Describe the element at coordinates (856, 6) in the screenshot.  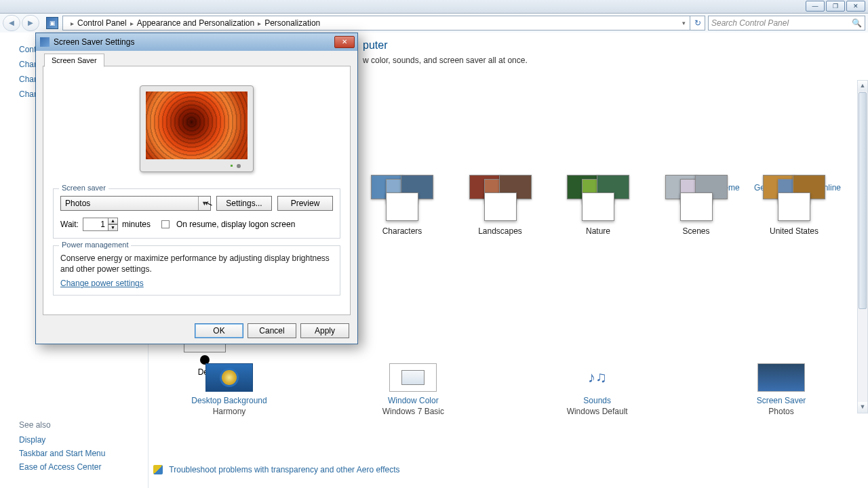
I see `close-window-button: ✕` at that location.